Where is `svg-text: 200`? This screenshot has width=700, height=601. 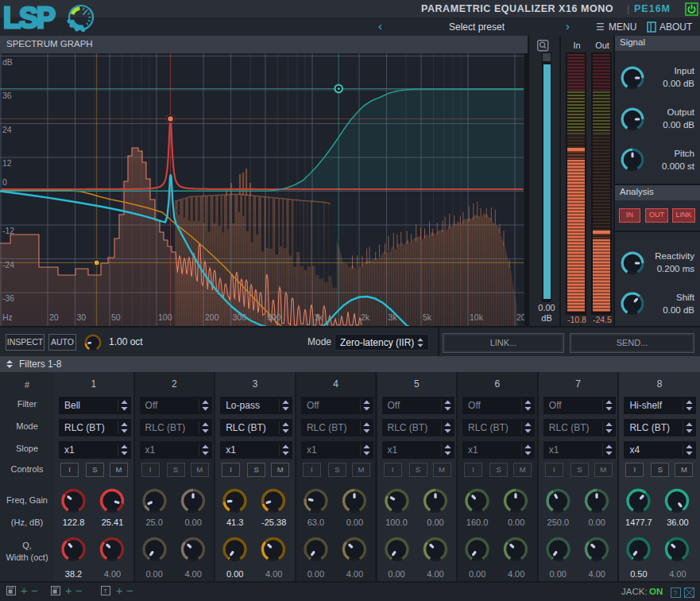 svg-text: 200 is located at coordinates (212, 317).